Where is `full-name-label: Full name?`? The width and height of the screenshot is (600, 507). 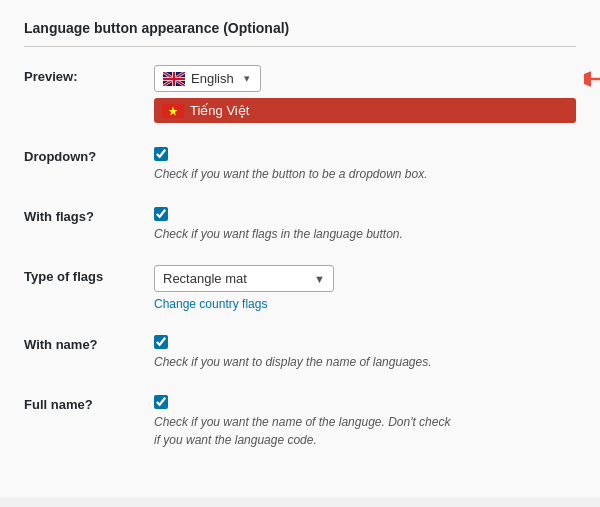 full-name-label: Full name? is located at coordinates (89, 402).